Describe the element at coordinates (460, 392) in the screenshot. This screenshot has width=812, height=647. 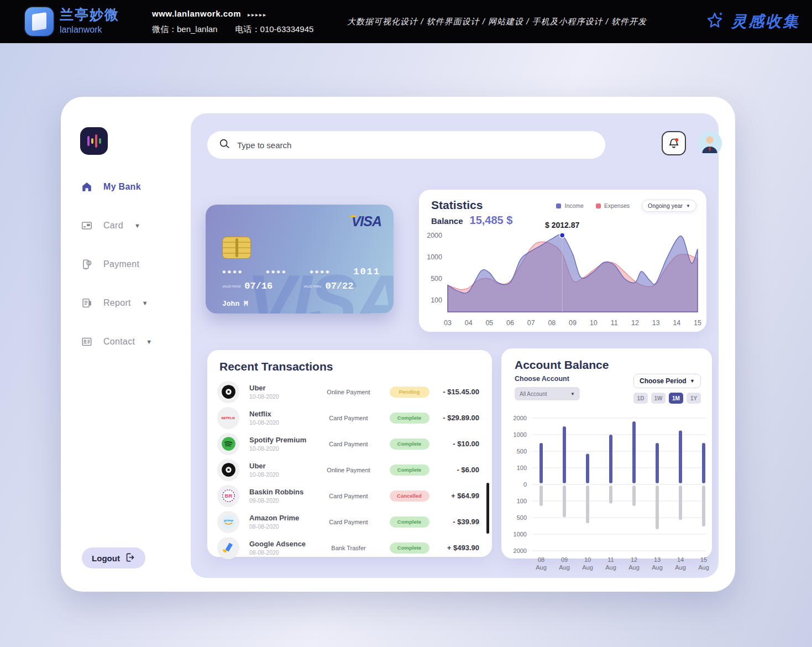
I see `transaction-amount: - $15.45.00` at that location.